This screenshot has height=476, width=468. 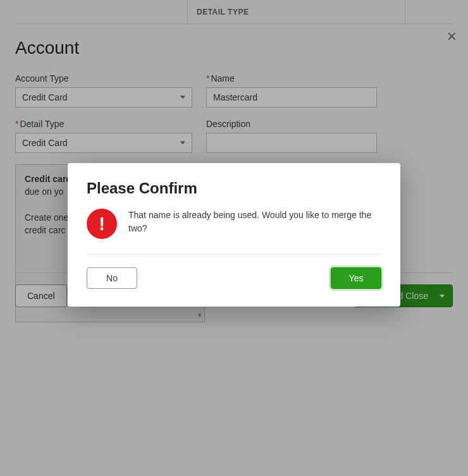 What do you see at coordinates (356, 278) in the screenshot?
I see `yes-button: Yes` at bounding box center [356, 278].